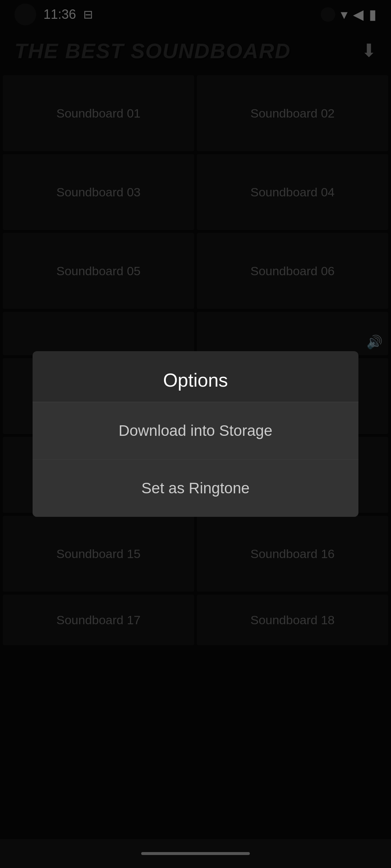 The height and width of the screenshot is (868, 391). I want to click on home-indicator, so click(196, 854).